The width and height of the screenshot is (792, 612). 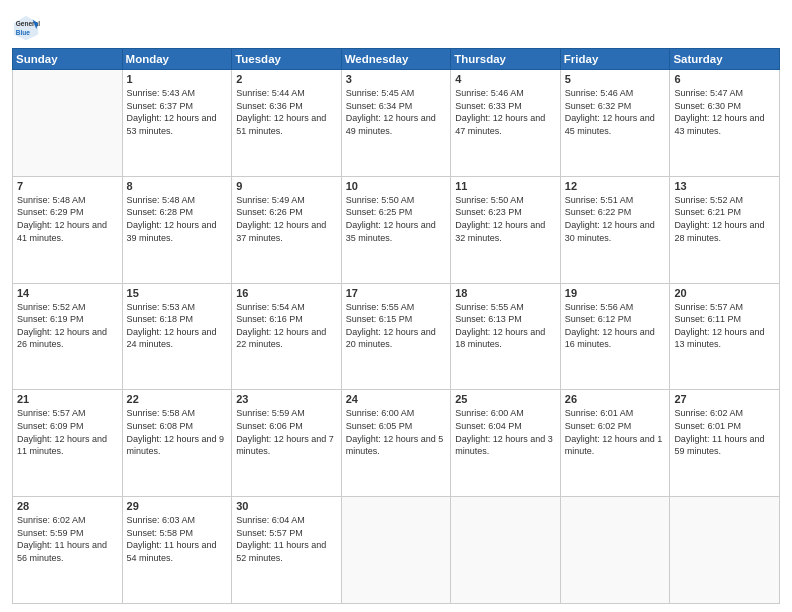 What do you see at coordinates (68, 432) in the screenshot?
I see `day-info: Sunrise: 5:57 AM Sunset: 6:09 PM Dayligh…` at bounding box center [68, 432].